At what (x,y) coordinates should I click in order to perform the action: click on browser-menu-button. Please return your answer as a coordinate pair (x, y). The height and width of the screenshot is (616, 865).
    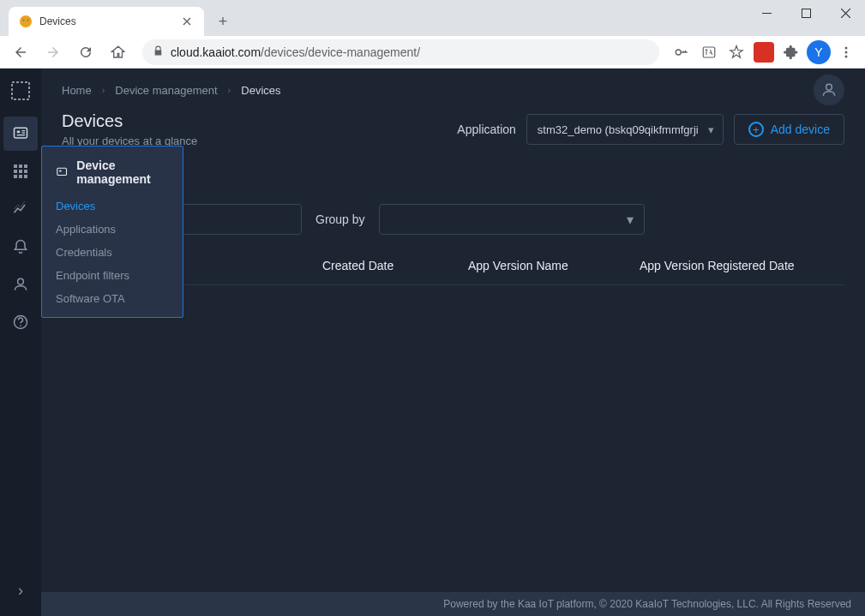
    Looking at the image, I should click on (846, 52).